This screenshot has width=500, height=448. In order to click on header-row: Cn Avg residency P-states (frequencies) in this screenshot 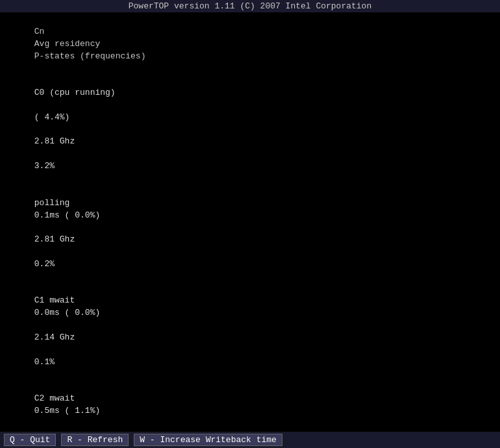, I will do `click(250, 44)`.